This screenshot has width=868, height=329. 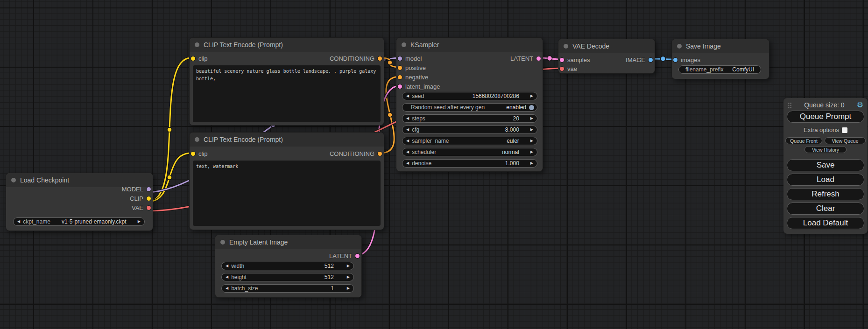 I want to click on scheduler-widget: ◀ scheduler normal ▶, so click(x=470, y=152).